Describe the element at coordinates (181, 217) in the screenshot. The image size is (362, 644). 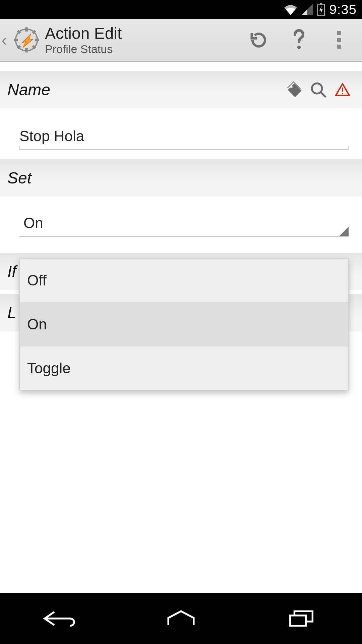
I see `set-spinner-wrap: On` at that location.